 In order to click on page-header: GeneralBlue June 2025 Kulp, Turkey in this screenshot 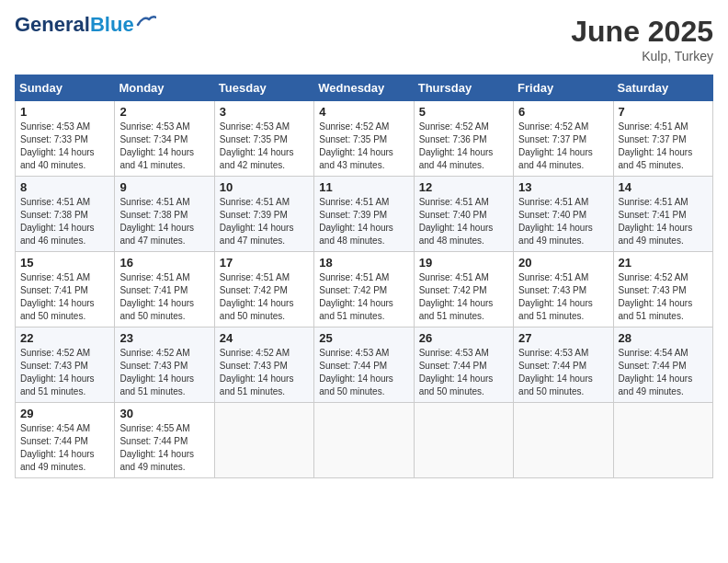, I will do `click(364, 39)`.